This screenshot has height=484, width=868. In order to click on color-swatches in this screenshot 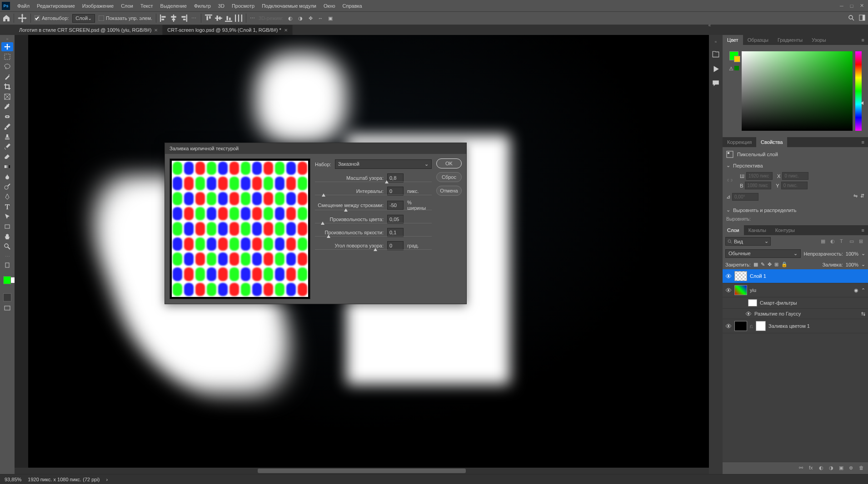, I will do `click(7, 279)`.